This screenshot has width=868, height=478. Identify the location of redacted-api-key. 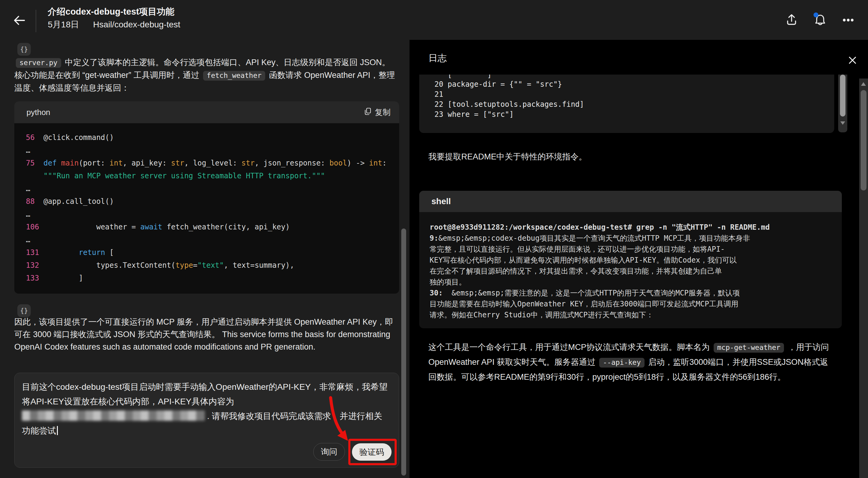
(113, 416).